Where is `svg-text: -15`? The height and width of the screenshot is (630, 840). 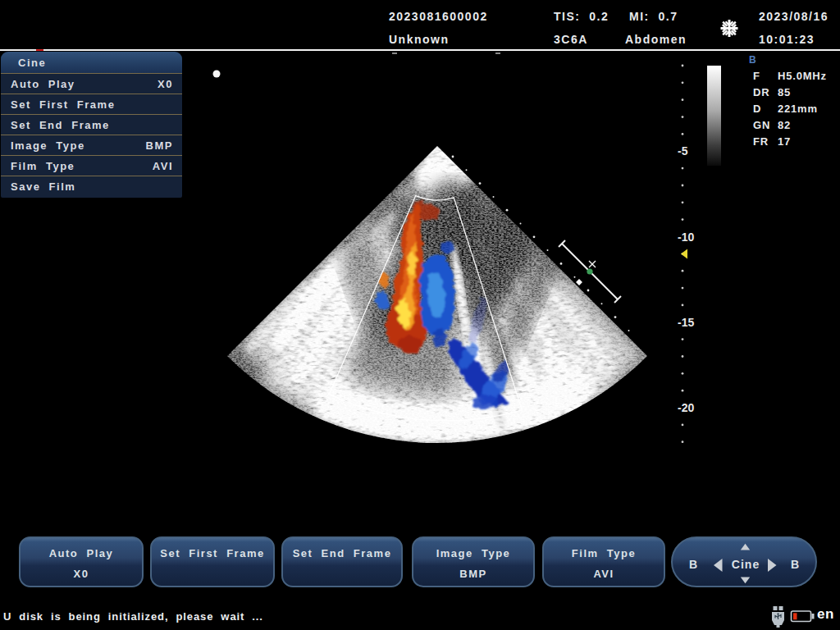
svg-text: -15 is located at coordinates (686, 322).